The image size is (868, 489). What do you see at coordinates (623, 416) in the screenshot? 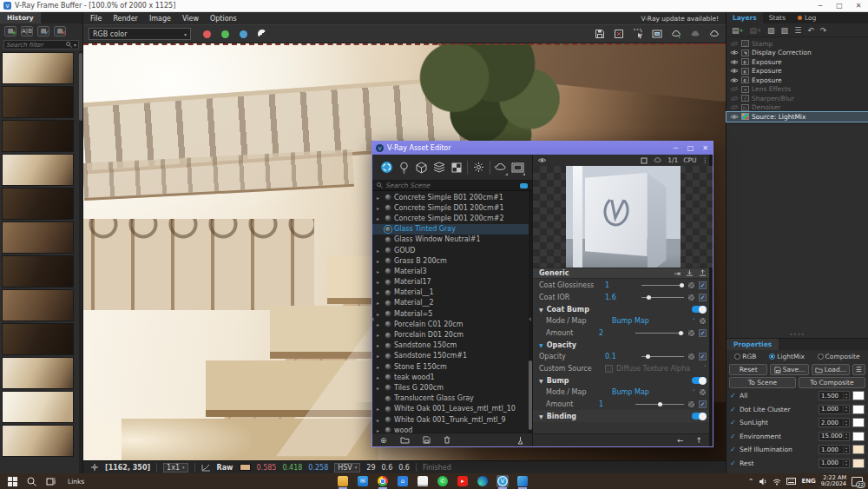
I see `binding-section: ▼ Binding` at bounding box center [623, 416].